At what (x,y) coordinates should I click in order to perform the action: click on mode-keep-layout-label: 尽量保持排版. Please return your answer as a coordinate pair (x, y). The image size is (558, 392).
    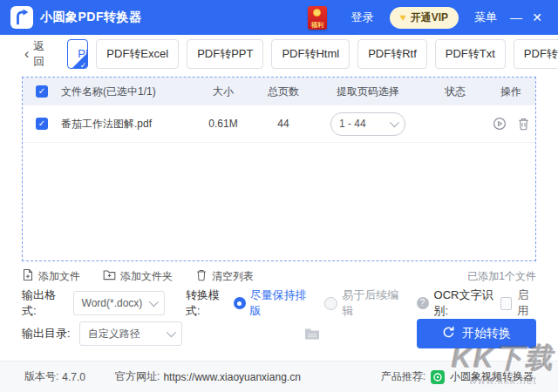
    Looking at the image, I should click on (279, 303).